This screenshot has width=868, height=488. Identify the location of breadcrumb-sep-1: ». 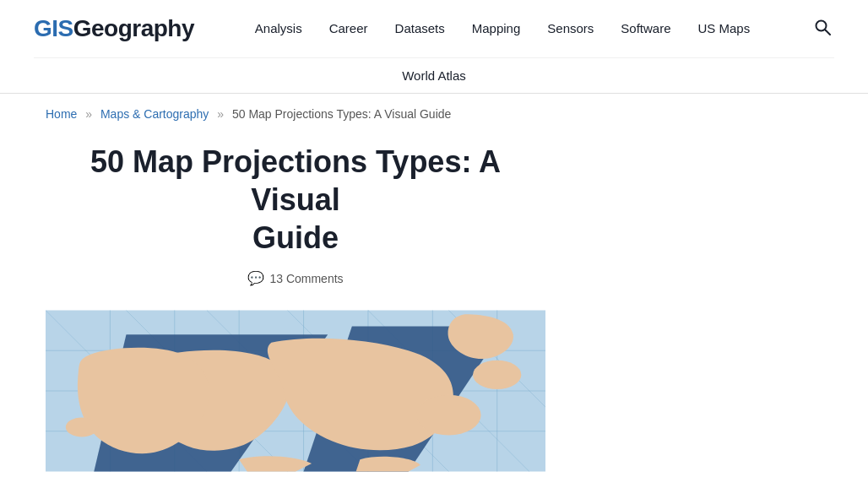
(89, 114).